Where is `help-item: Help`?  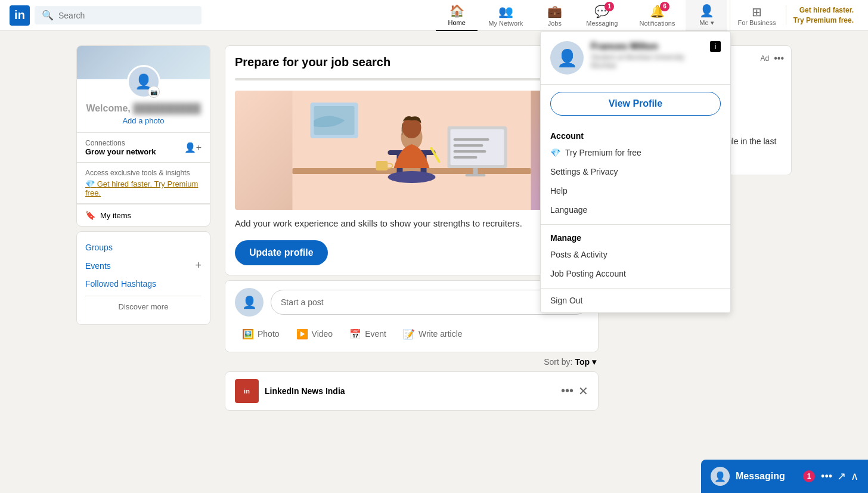 help-item: Help is located at coordinates (636, 191).